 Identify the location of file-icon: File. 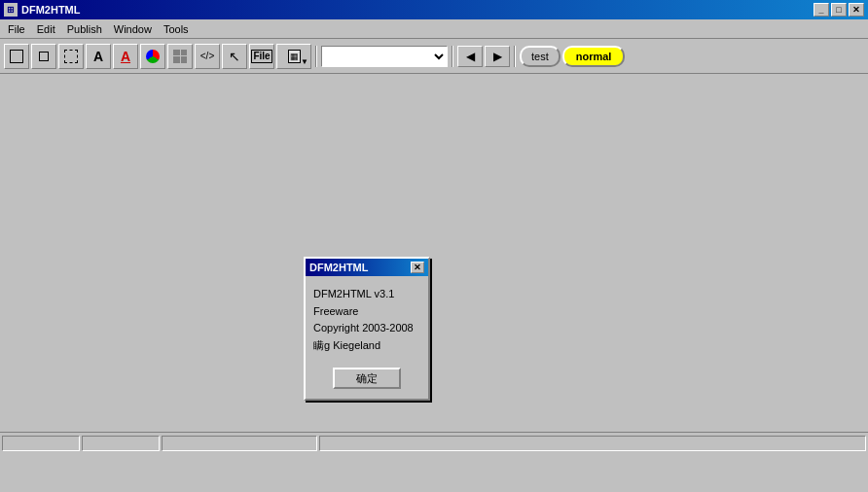
(261, 56).